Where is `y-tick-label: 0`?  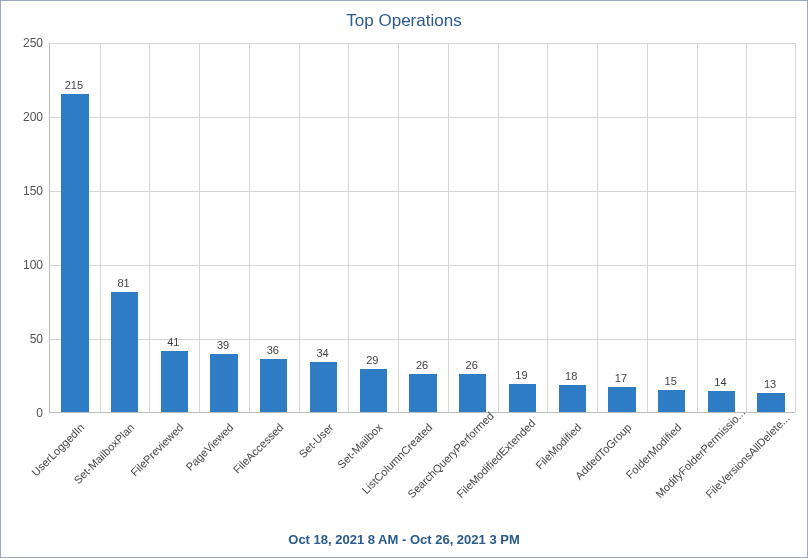 y-tick-label: 0 is located at coordinates (22, 413).